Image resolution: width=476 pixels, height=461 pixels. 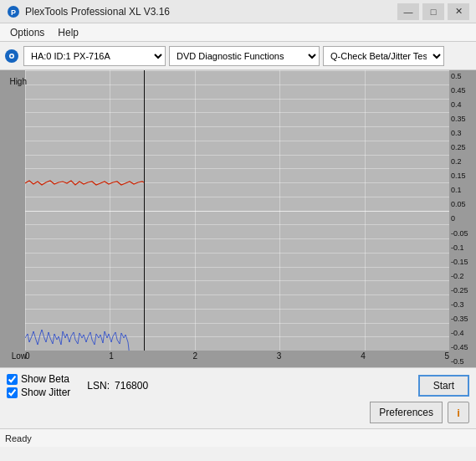 I want to click on app-icon: P, so click(x=13, y=12).